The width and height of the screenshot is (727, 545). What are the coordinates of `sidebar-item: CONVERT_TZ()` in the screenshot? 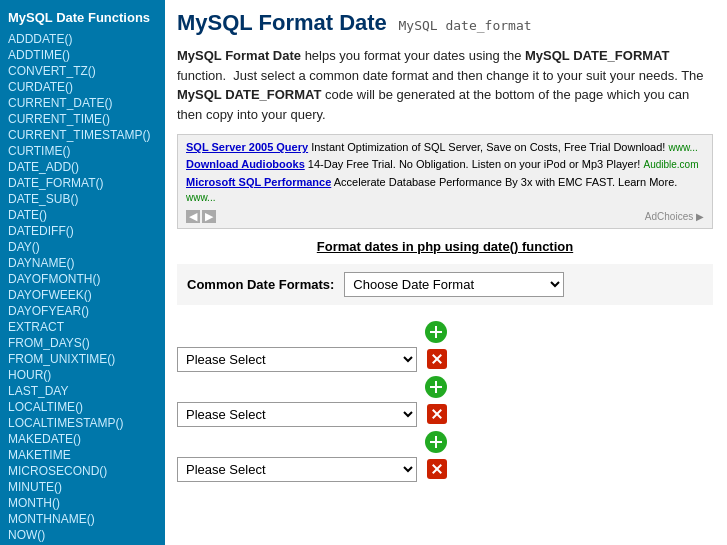 It's located at (82, 71).